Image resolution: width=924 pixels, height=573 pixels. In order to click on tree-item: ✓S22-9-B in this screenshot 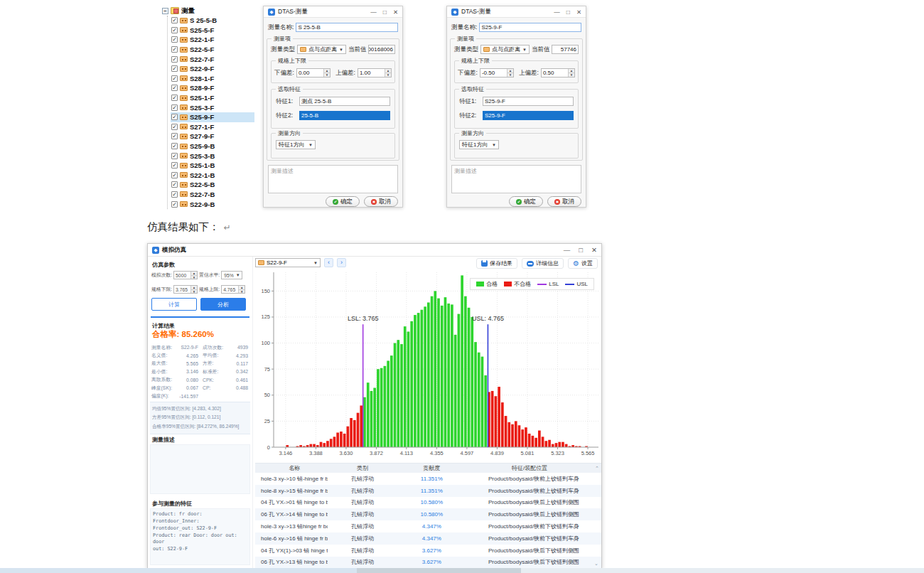, I will do `click(213, 204)`.